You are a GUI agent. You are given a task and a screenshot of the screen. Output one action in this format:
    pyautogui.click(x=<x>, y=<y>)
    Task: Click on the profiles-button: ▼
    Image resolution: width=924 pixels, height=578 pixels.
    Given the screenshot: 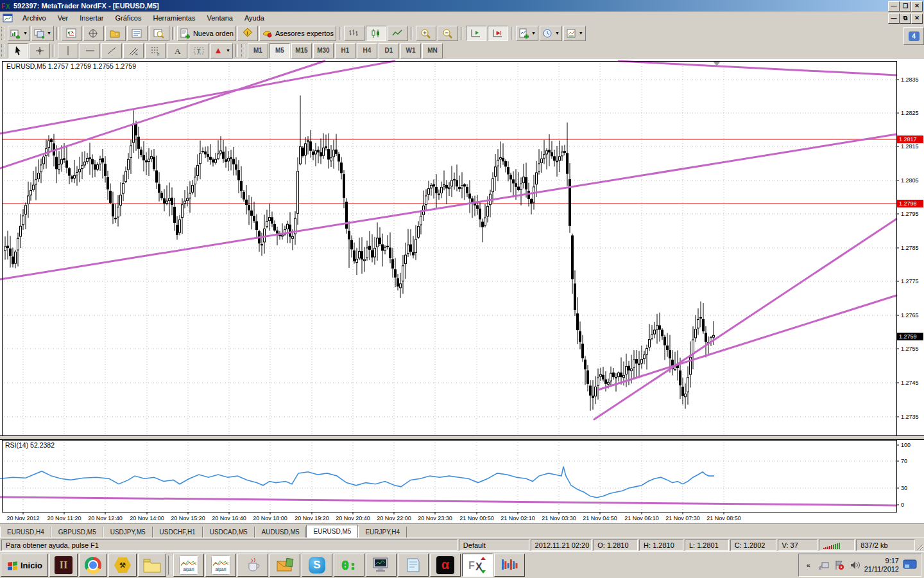 What is the action you would take?
    pyautogui.click(x=42, y=33)
    